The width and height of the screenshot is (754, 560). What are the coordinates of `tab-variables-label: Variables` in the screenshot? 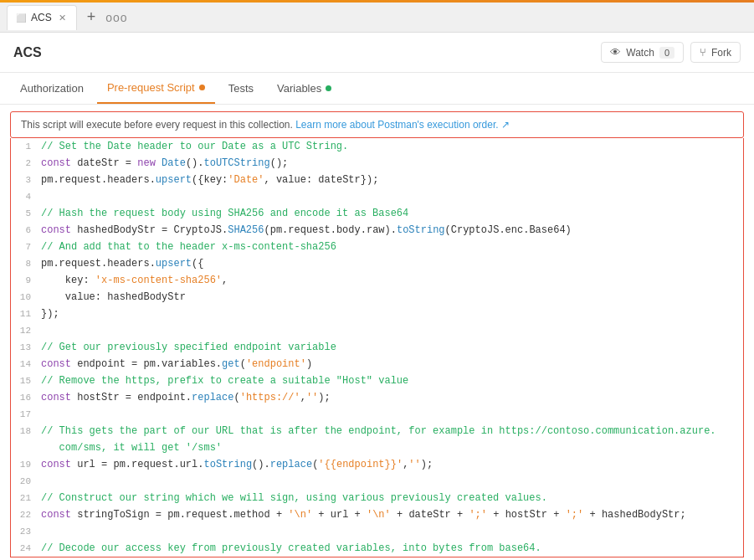 It's located at (300, 89).